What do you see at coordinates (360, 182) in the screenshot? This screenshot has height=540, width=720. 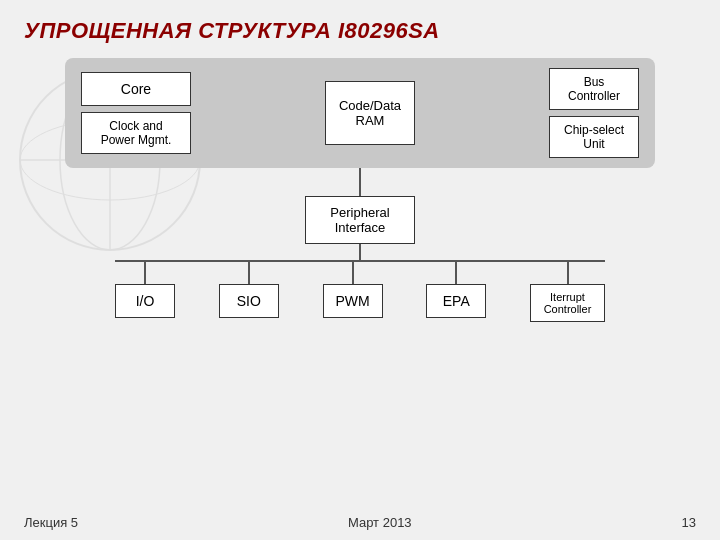 I see `v-connector-top` at bounding box center [360, 182].